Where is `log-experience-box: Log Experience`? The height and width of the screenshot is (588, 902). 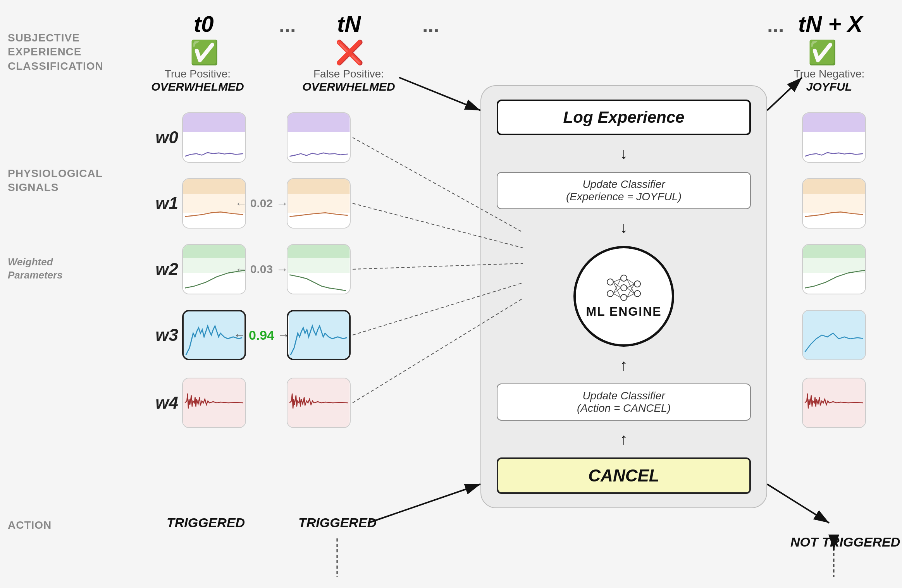
log-experience-box: Log Experience is located at coordinates (624, 117).